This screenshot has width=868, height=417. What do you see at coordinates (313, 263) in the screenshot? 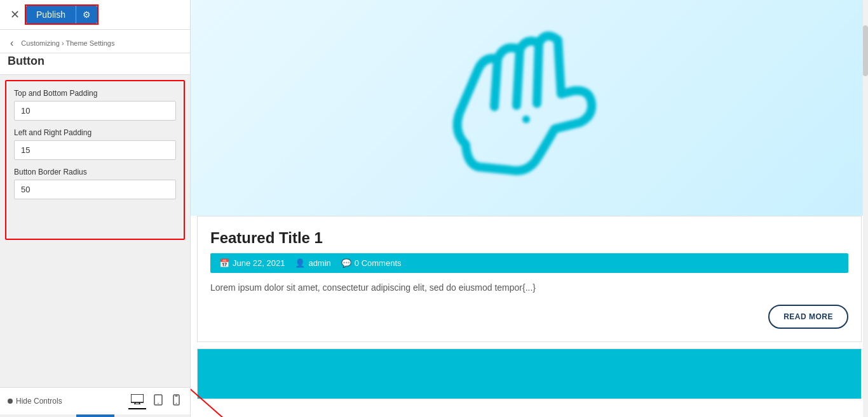
I see `meta-author: 👤 admin` at bounding box center [313, 263].